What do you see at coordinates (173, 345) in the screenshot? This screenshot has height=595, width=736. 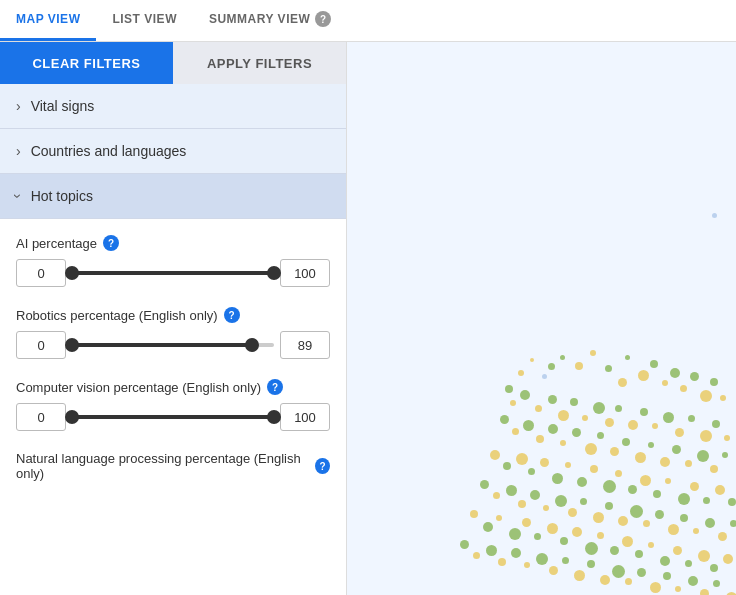 I see `robotics-percentage-track` at bounding box center [173, 345].